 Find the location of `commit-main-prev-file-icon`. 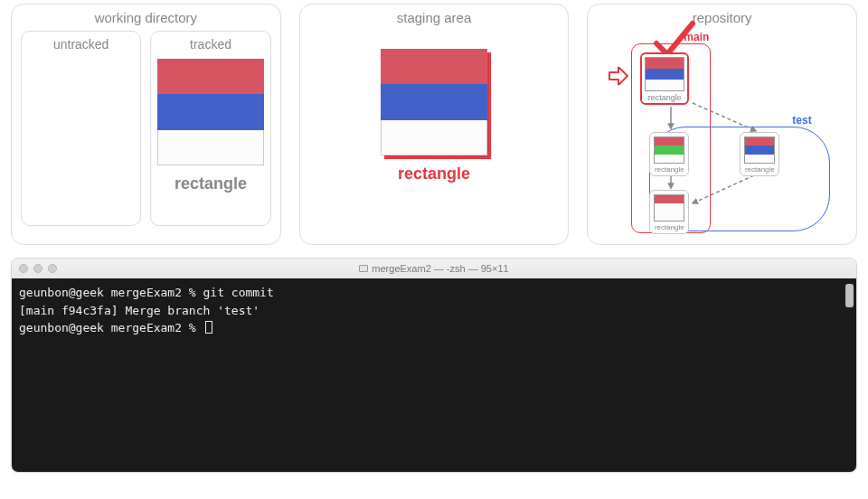

commit-main-prev-file-icon is located at coordinates (669, 150).